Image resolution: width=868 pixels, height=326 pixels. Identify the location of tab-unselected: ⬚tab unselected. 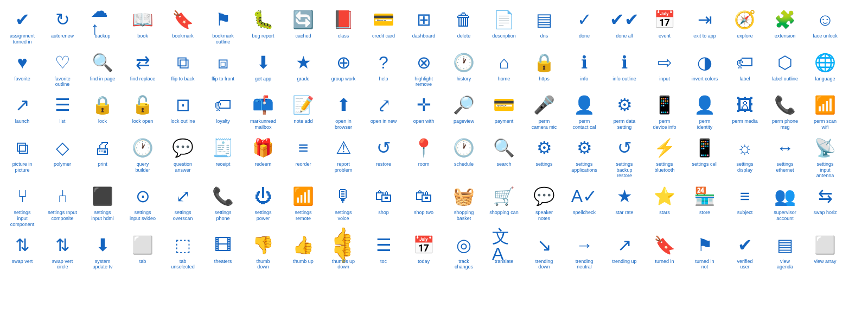
(183, 251).